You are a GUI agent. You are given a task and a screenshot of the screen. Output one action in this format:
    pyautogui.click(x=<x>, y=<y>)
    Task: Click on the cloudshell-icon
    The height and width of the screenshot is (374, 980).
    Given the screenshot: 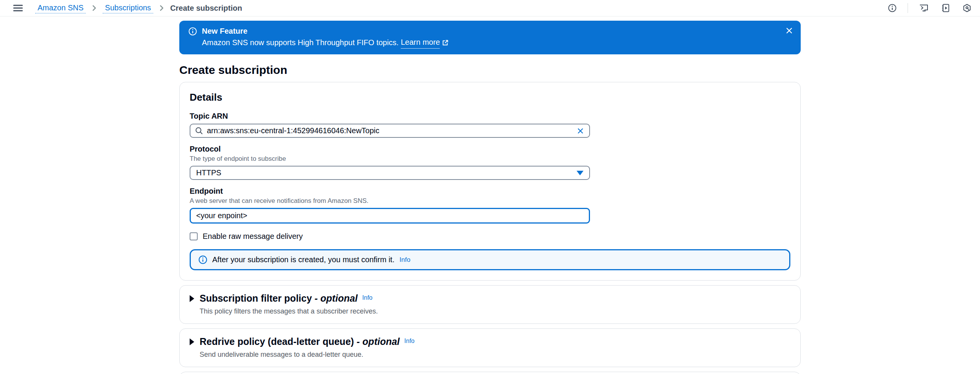 What is the action you would take?
    pyautogui.click(x=924, y=8)
    